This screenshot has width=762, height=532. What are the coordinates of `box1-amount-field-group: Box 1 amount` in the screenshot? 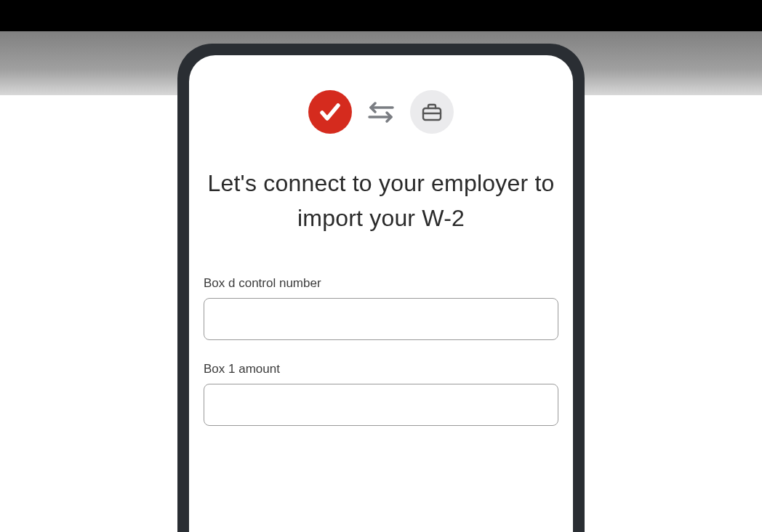 It's located at (381, 394).